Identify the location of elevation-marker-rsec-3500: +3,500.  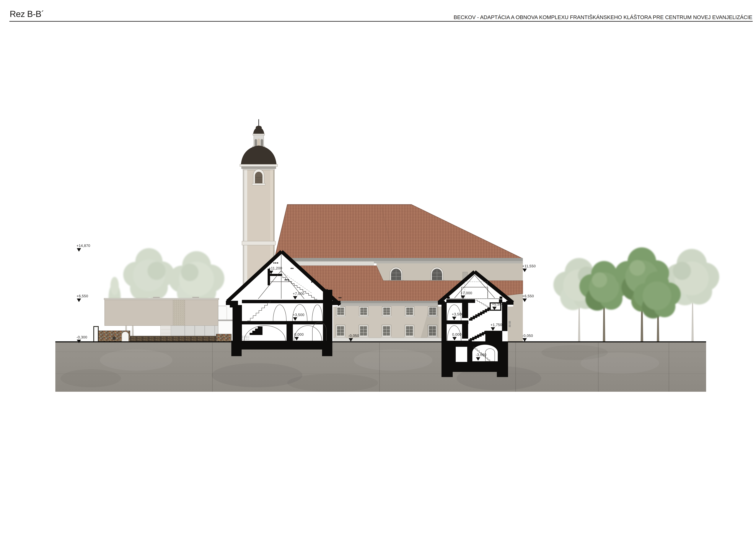
(458, 316).